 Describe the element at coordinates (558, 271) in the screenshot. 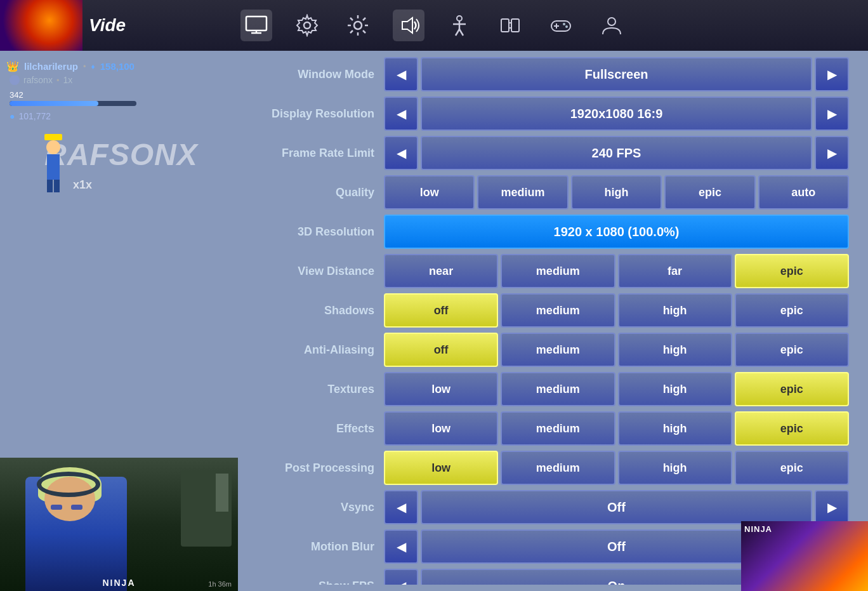

I see `view-dist-medium: medium` at that location.